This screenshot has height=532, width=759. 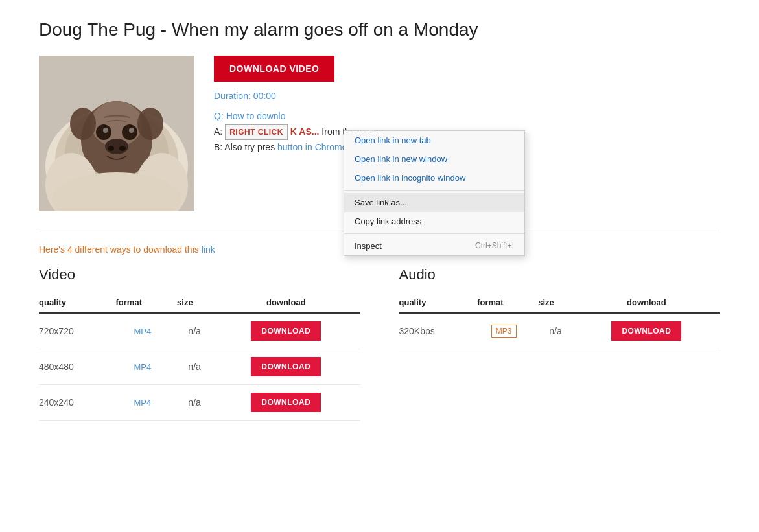 I want to click on inspect-shortcut: Ctrl+Shift+I, so click(x=495, y=246).